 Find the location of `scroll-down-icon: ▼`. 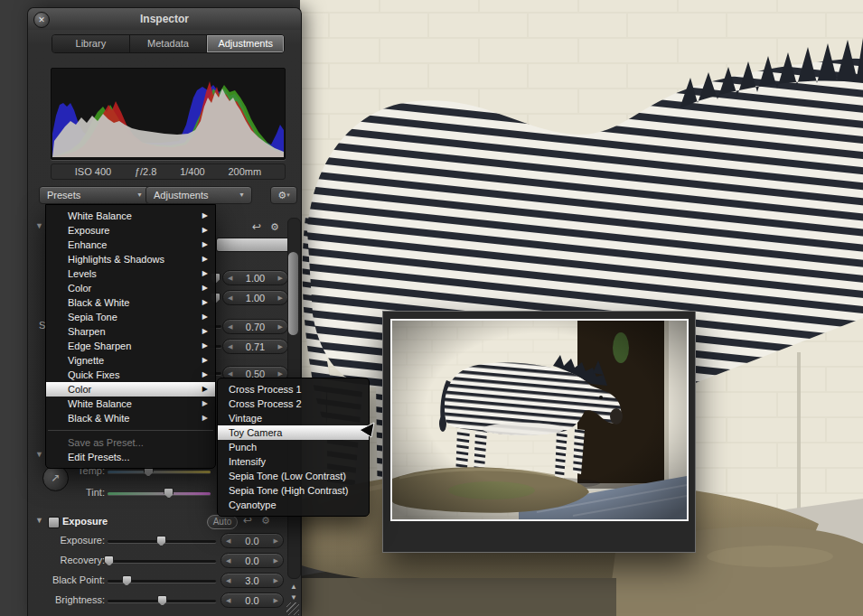

scroll-down-icon: ▼ is located at coordinates (294, 598).